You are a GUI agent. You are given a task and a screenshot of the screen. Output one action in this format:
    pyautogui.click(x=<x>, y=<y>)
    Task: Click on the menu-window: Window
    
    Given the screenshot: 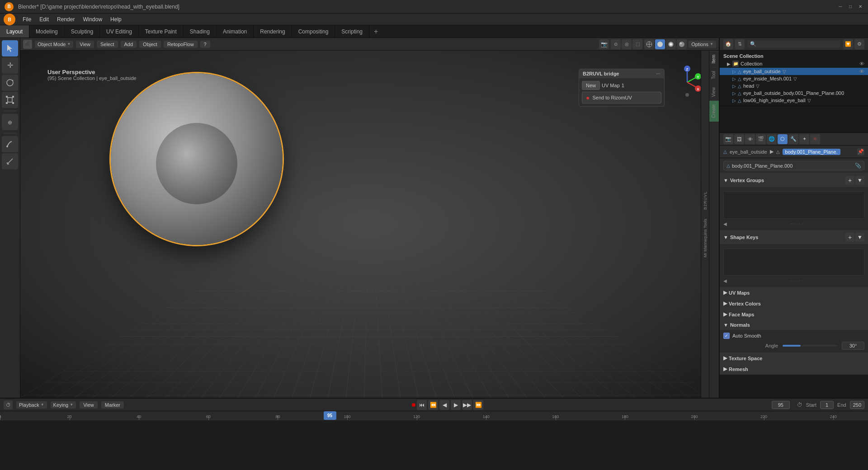 What is the action you would take?
    pyautogui.click(x=92, y=19)
    